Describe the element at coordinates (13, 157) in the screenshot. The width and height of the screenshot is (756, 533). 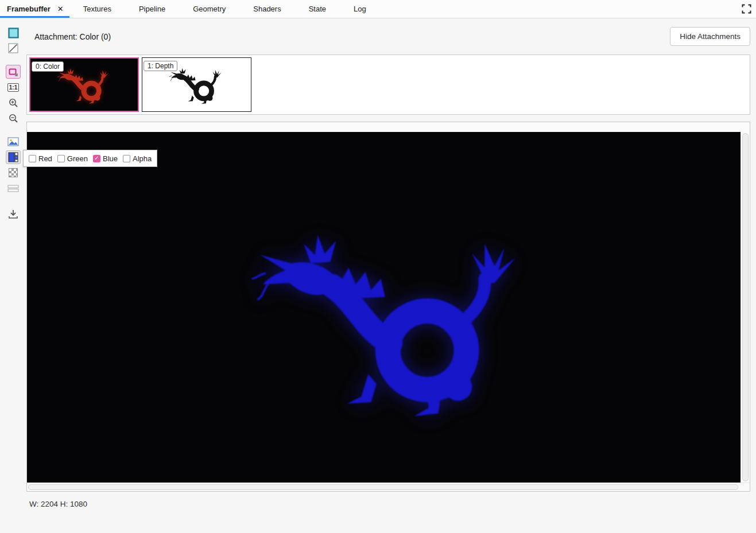
I see `channels-button` at that location.